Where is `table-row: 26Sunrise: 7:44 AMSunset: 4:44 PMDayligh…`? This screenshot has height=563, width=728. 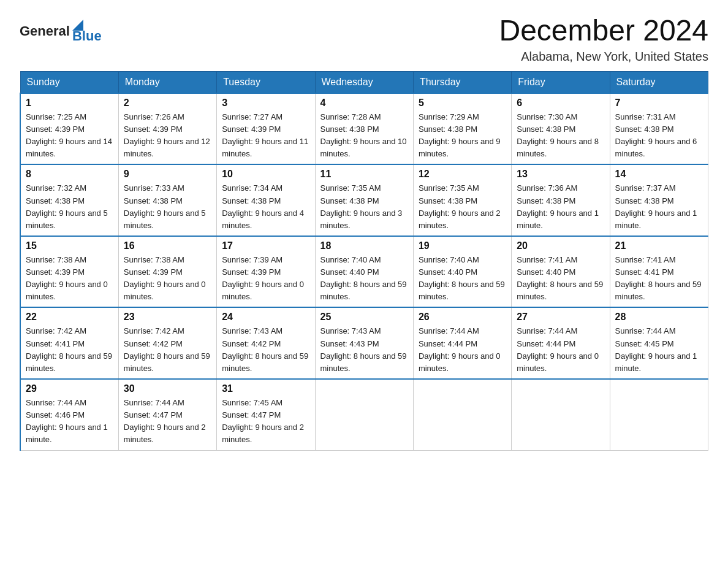
table-row: 26Sunrise: 7:44 AMSunset: 4:44 PMDayligh… is located at coordinates (462, 343).